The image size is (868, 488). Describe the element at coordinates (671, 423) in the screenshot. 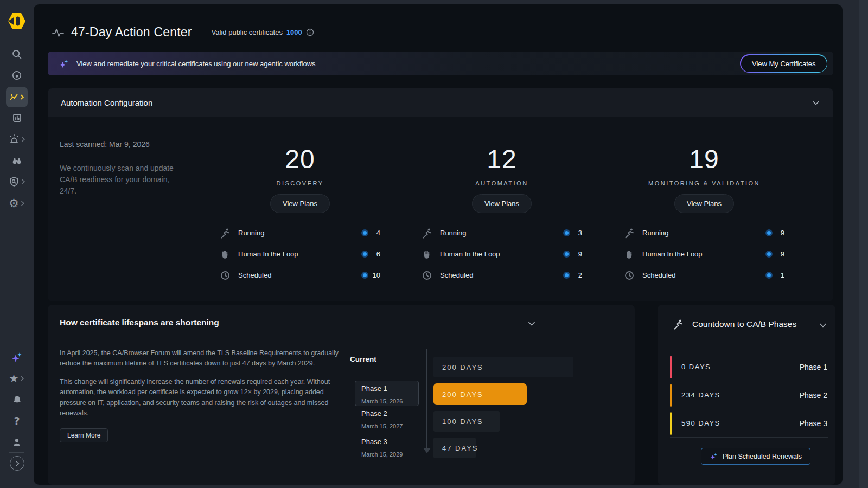

I see `phase-color-bar` at that location.